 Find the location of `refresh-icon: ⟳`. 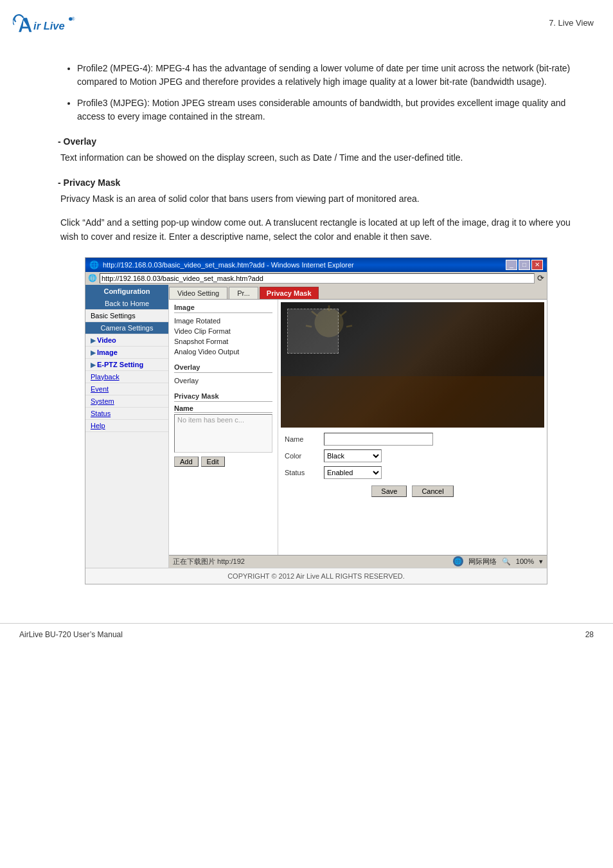

refresh-icon: ⟳ is located at coordinates (541, 278).